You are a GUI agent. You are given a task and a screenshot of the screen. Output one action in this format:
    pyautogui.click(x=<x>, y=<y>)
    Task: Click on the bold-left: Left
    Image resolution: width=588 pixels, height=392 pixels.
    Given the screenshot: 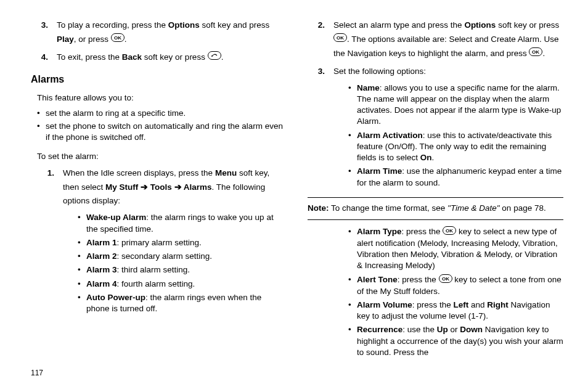 What is the action you would take?
    pyautogui.click(x=461, y=304)
    